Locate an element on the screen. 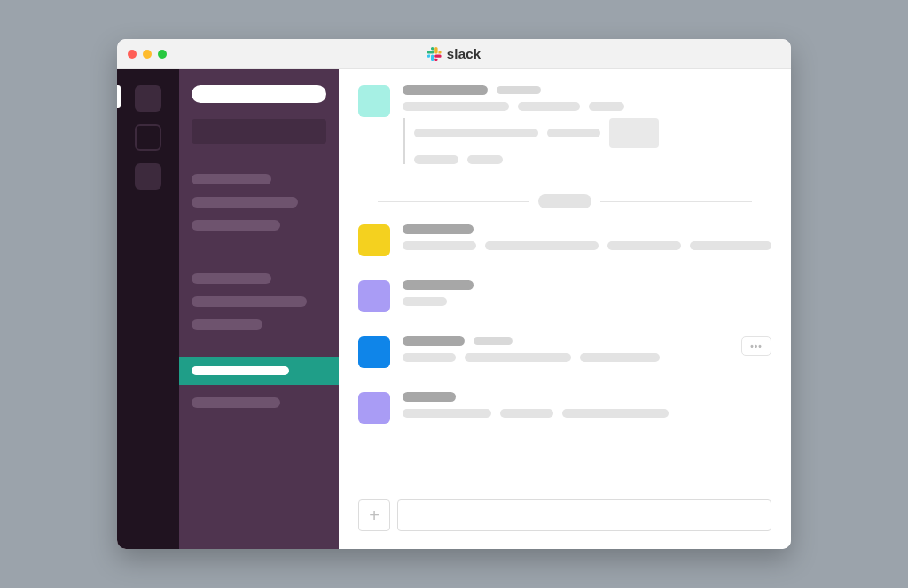  date-pill is located at coordinates (565, 201).